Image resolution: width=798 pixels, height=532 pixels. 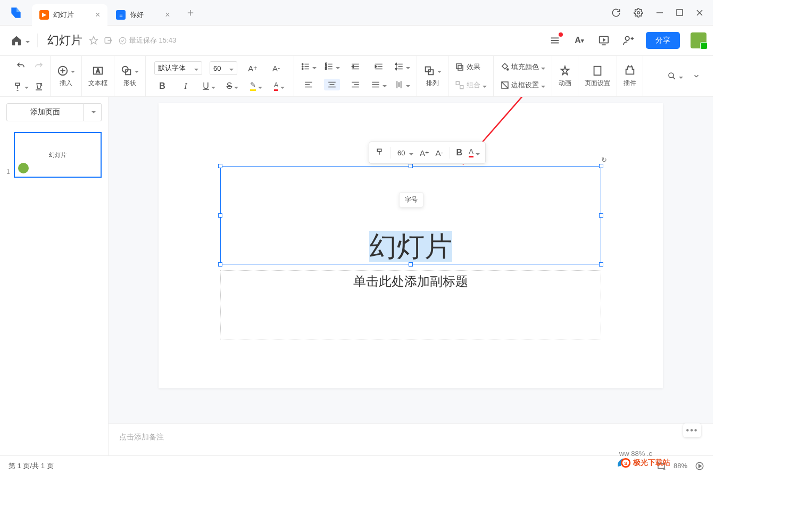 I want to click on align-justify-button, so click(x=379, y=85).